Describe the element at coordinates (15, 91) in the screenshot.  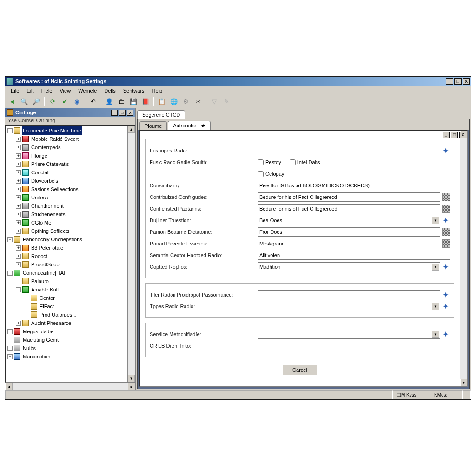
I see `menu-file: Eile` at that location.